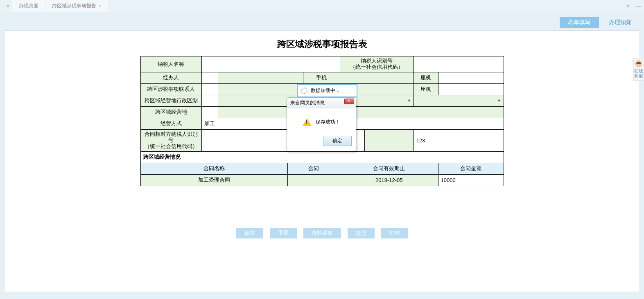  What do you see at coordinates (426, 78) in the screenshot?
I see `label-landline: 座机` at bounding box center [426, 78].